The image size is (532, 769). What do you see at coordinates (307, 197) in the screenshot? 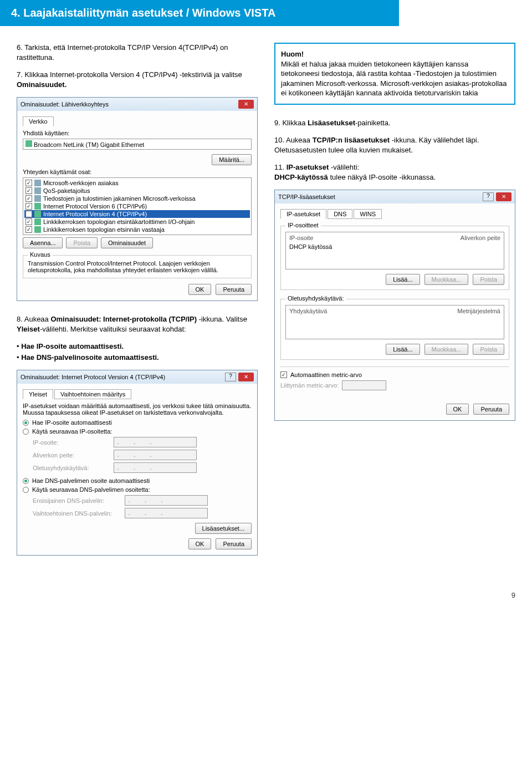
I see `window-title: TCP/IP-lisäasetukset` at bounding box center [307, 197].